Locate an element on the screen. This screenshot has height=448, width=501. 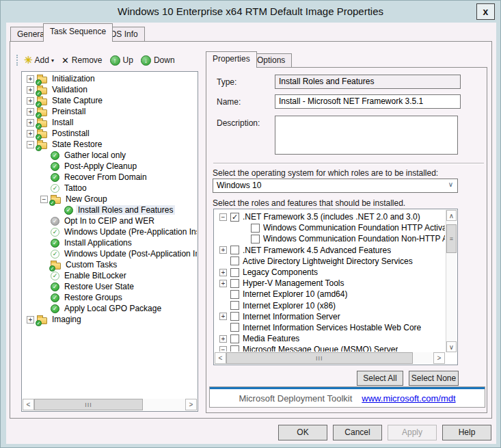
roles-scroll-thumb: III is located at coordinates (320, 358).